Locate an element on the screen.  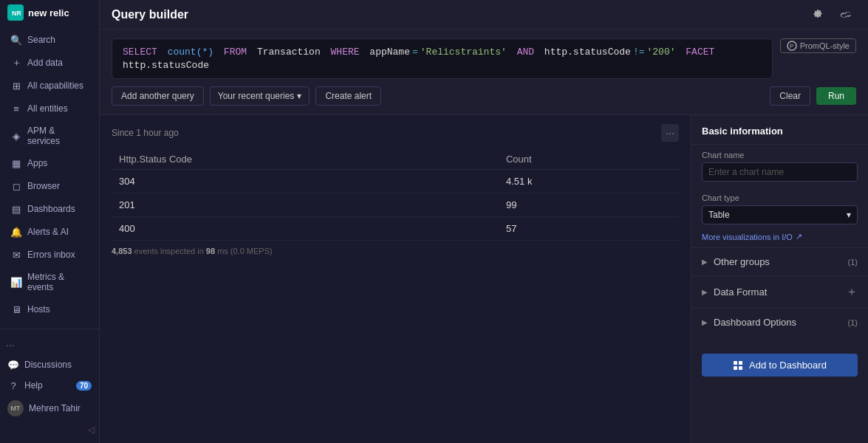
other-groups-count: (1) is located at coordinates (852, 262).